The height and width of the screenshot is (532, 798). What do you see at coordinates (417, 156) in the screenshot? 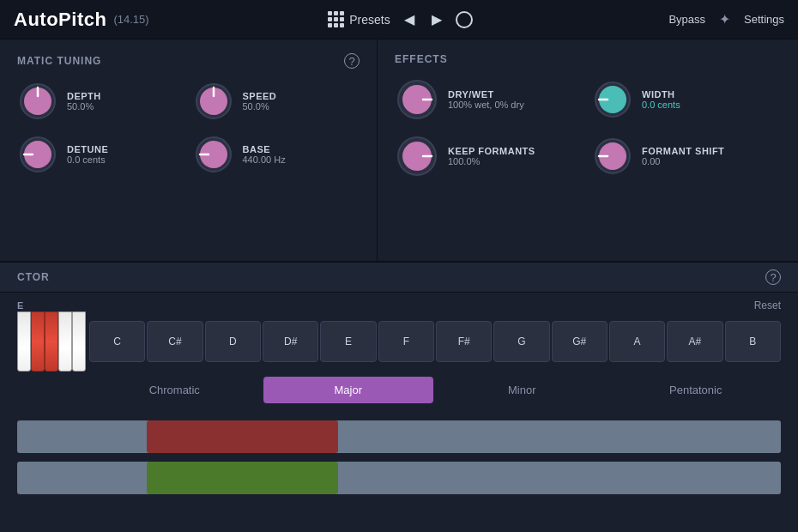
I see `keepformants-knob` at bounding box center [417, 156].